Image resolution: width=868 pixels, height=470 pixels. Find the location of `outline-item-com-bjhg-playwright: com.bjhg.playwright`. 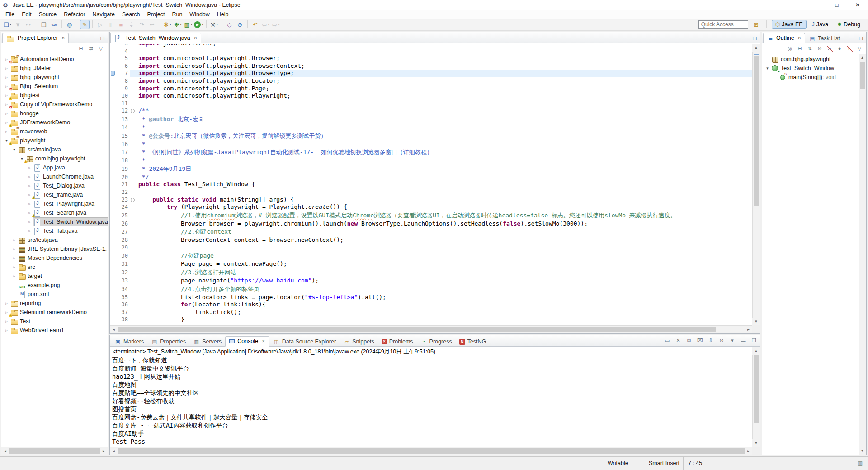

outline-item-com-bjhg-playwright: com.bjhg.playwright is located at coordinates (814, 59).